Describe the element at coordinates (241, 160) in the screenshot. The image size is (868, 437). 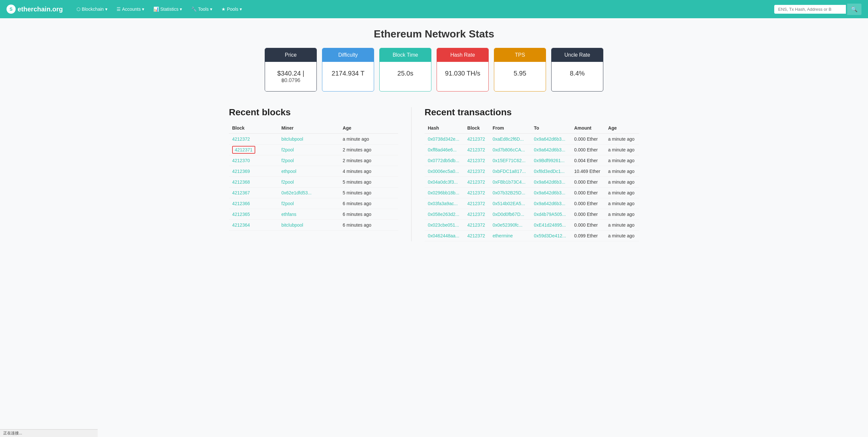
I see `block-link: 4212370` at that location.